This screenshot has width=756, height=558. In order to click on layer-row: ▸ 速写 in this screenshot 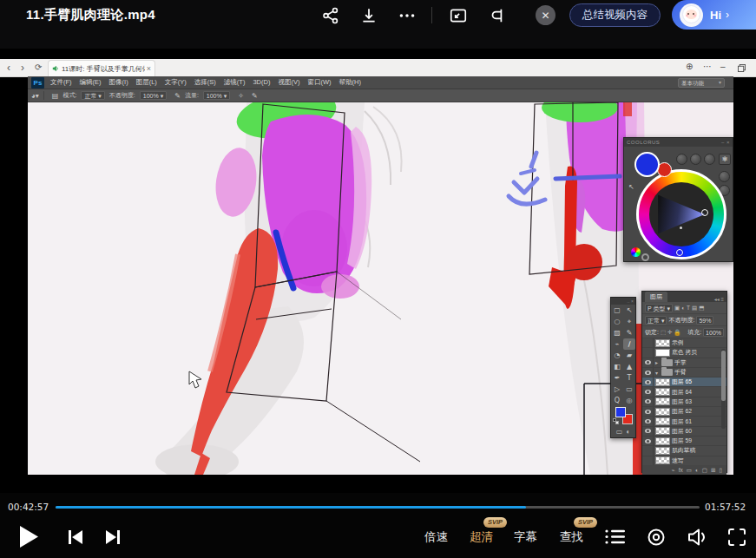, I will do `click(684, 461)`.